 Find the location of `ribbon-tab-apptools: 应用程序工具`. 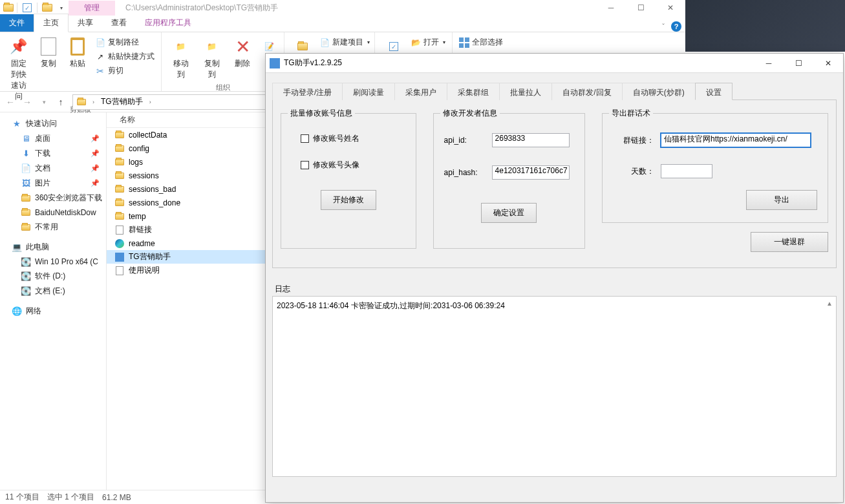

ribbon-tab-apptools: 应用程序工具 is located at coordinates (168, 23).